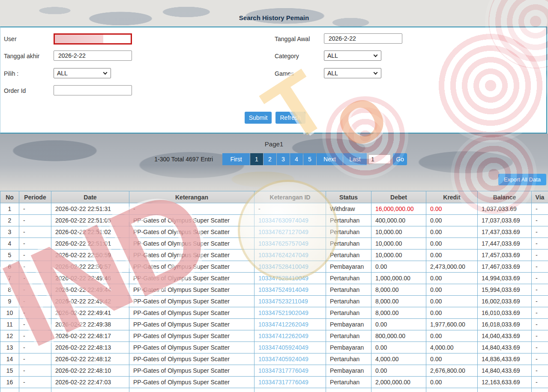 The height and width of the screenshot is (392, 548). Describe the element at coordinates (10, 383) in the screenshot. I see `cell-no: 16` at that location.